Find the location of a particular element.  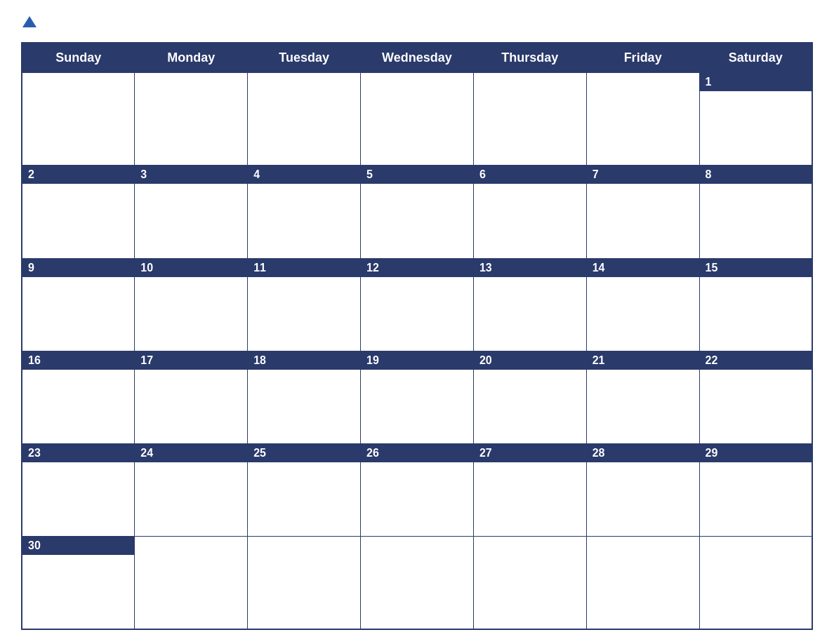

calendar-cell: 12 is located at coordinates (417, 304).